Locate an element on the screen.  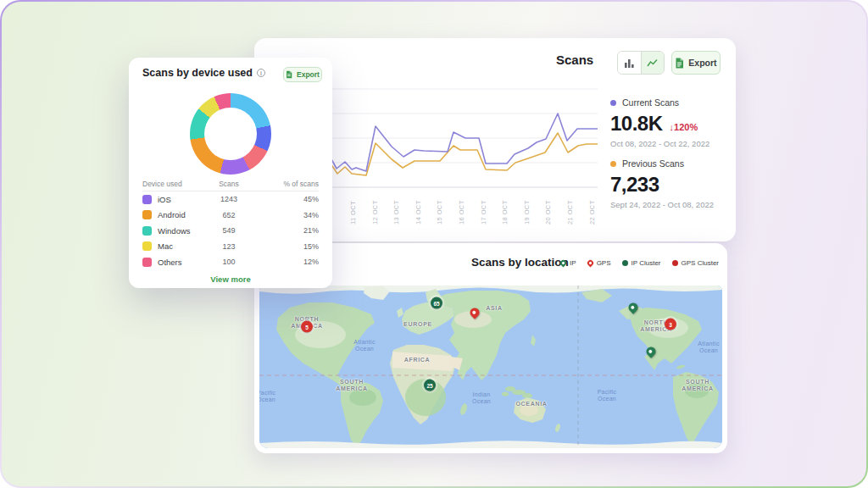
device-donut-chart is located at coordinates (231, 134).